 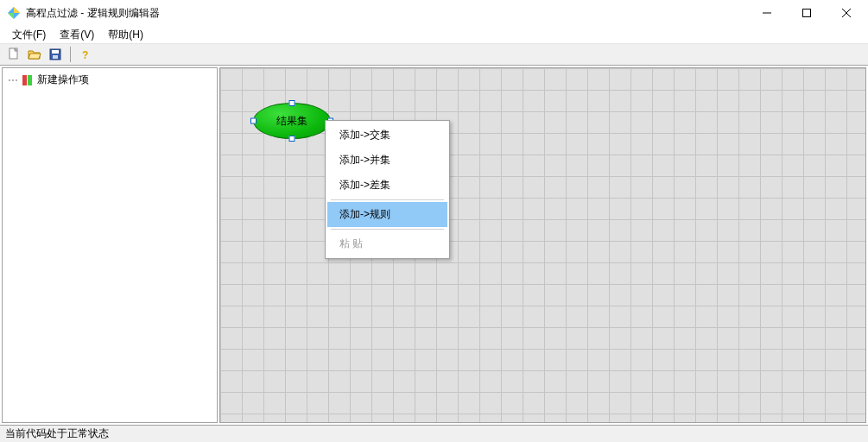 What do you see at coordinates (292, 104) in the screenshot?
I see `resize-handle-n` at bounding box center [292, 104].